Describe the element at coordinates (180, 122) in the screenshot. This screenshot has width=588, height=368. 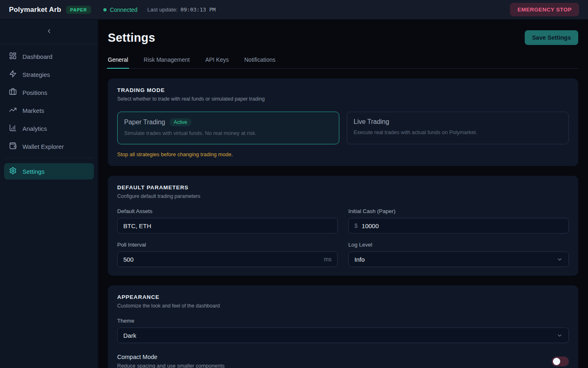
I see `active-badge: Active` at that location.